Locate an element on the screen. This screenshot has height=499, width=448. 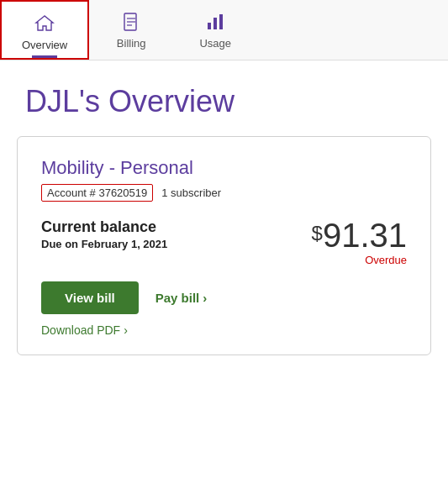
amount-value: 91.31 is located at coordinates (365, 235).